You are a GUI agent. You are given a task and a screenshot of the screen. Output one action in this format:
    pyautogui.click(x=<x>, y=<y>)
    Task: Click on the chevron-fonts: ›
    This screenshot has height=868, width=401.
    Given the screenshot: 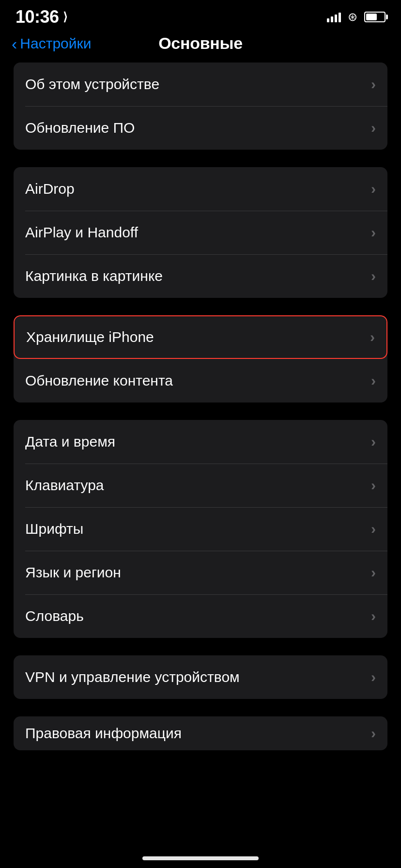 What is the action you would take?
    pyautogui.click(x=373, y=529)
    